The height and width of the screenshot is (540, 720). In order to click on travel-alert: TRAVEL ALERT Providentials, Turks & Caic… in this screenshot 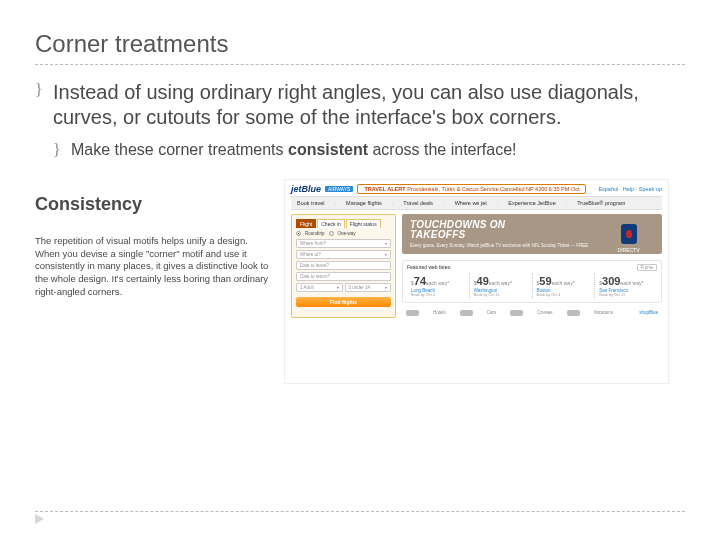, I will do `click(472, 189)`.